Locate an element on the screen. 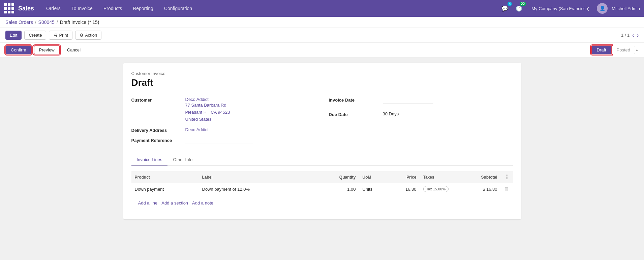 The height and width of the screenshot is (260, 644). posted-status-button: Posted is located at coordinates (623, 50).